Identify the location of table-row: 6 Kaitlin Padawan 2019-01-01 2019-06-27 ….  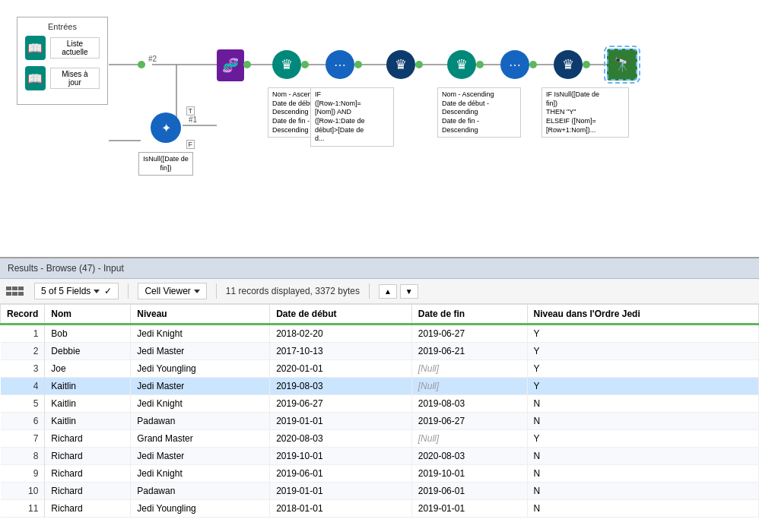
(380, 421).